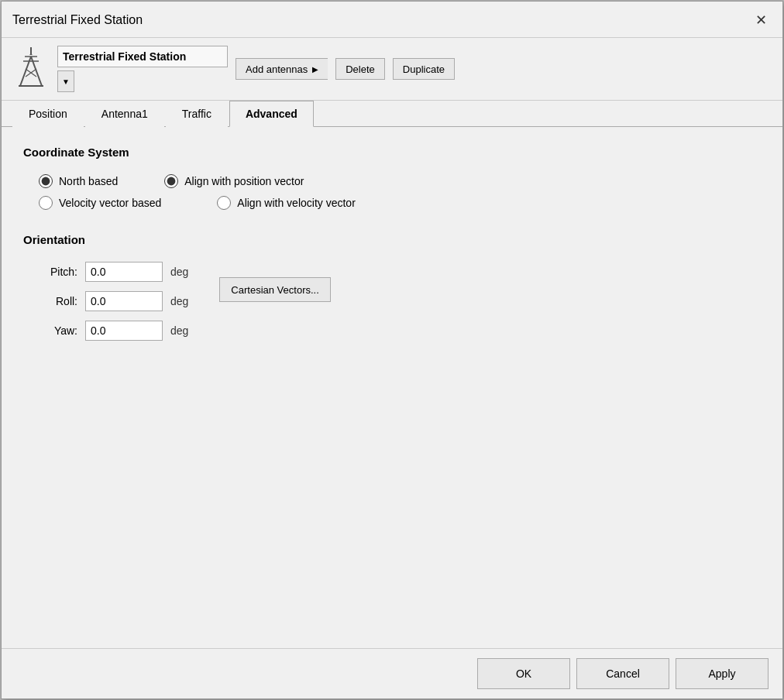 This screenshot has height=700, width=784. Describe the element at coordinates (392, 240) in the screenshot. I see `orientation-title: Orientation` at that location.